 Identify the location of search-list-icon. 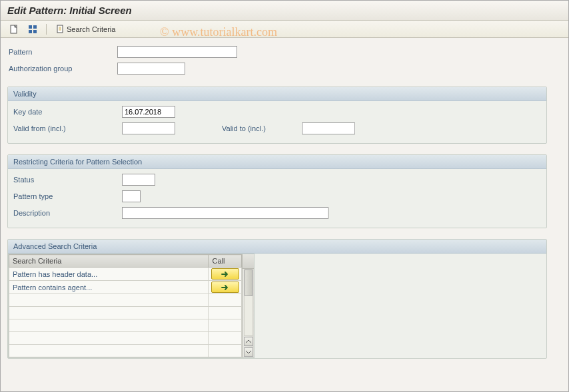
(60, 29).